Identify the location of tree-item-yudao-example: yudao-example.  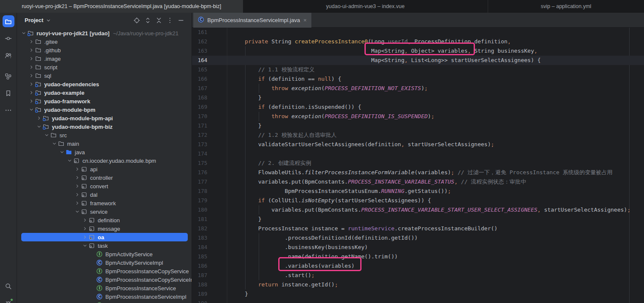
(105, 93).